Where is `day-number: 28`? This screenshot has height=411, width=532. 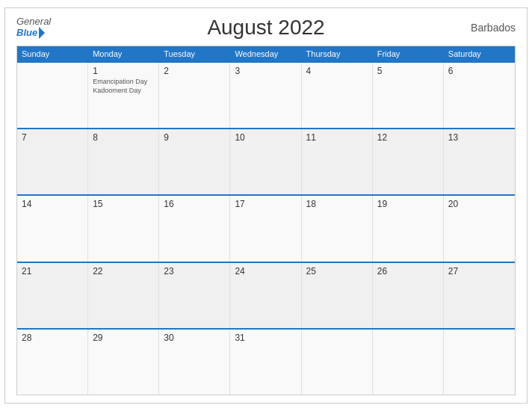 day-number: 28 is located at coordinates (52, 338).